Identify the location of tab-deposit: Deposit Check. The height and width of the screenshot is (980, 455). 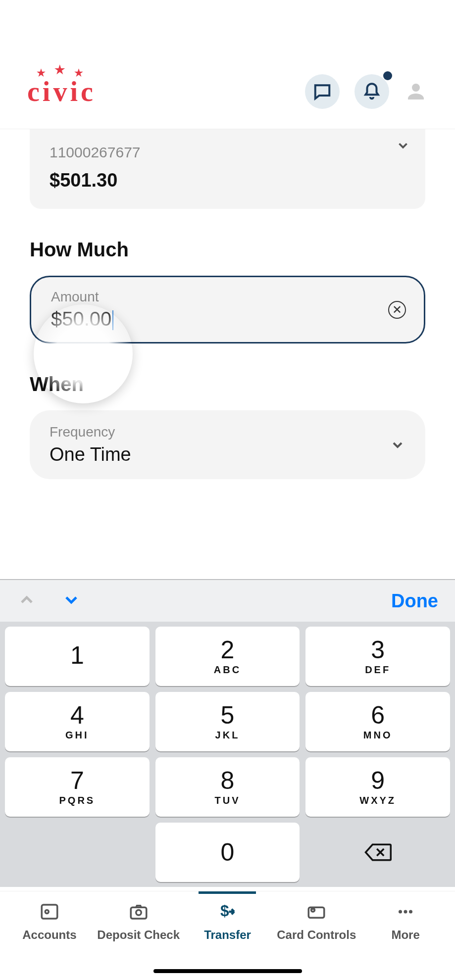
(139, 940).